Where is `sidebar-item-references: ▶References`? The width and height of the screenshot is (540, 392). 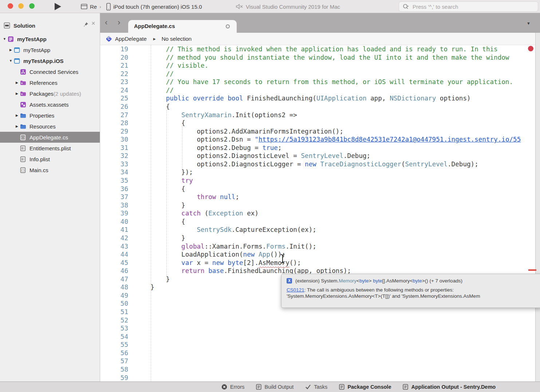 sidebar-item-references: ▶References is located at coordinates (50, 83).